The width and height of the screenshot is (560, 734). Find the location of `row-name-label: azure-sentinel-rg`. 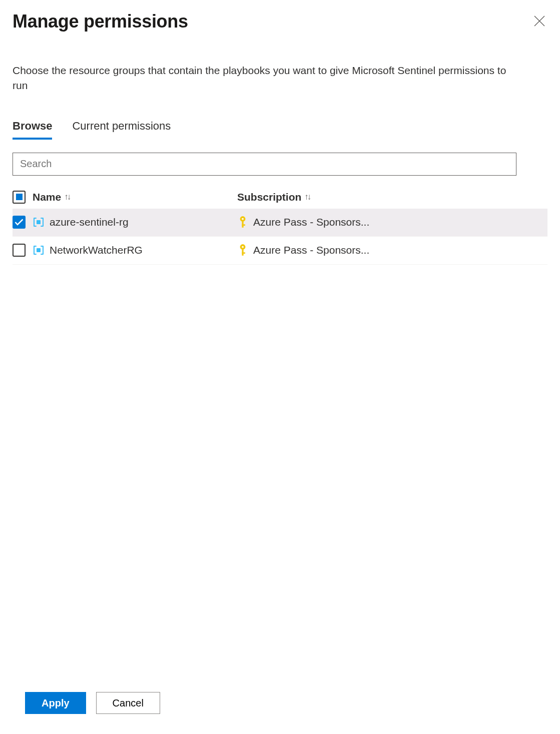

row-name-label: azure-sentinel-rg is located at coordinates (89, 222).